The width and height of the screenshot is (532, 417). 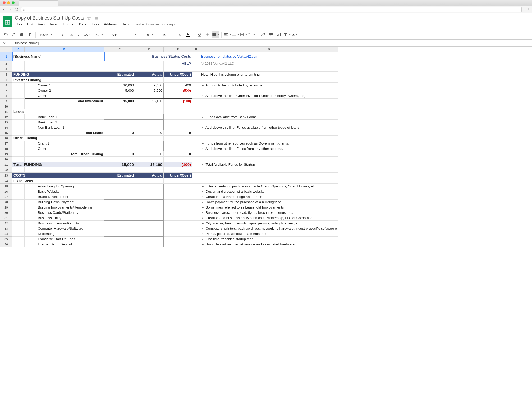 I want to click on cell-A23: COSTS, so click(x=58, y=175).